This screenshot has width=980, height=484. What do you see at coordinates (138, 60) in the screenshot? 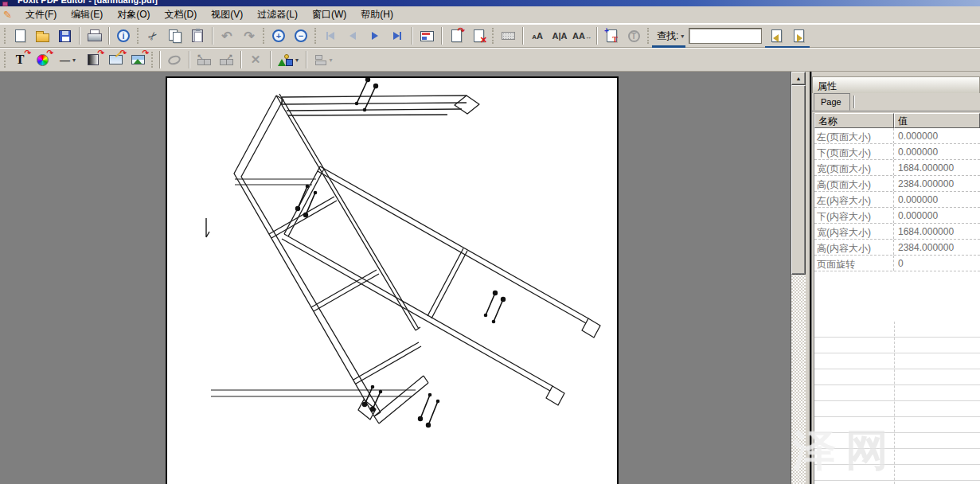
I see `replace-image-button: ↷` at bounding box center [138, 60].